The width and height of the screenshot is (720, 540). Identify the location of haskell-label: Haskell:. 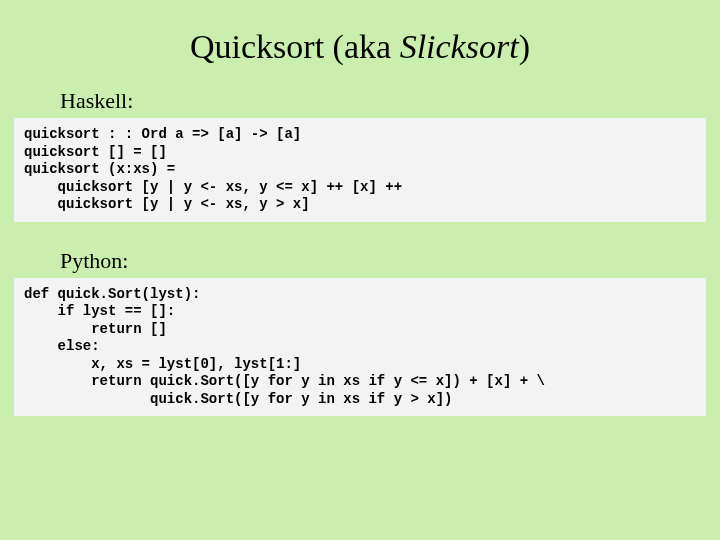
(360, 101).